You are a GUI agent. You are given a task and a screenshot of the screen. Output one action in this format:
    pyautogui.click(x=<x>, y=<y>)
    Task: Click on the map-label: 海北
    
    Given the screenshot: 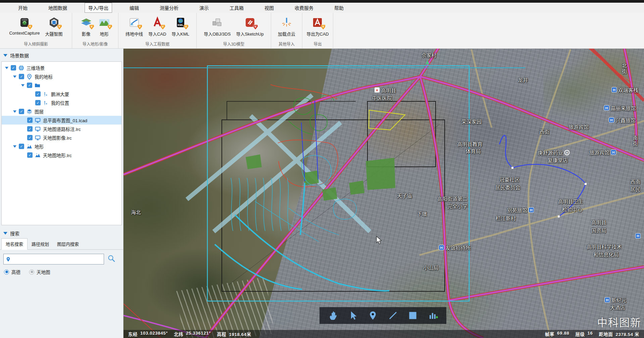 What is the action you would take?
    pyautogui.click(x=136, y=212)
    